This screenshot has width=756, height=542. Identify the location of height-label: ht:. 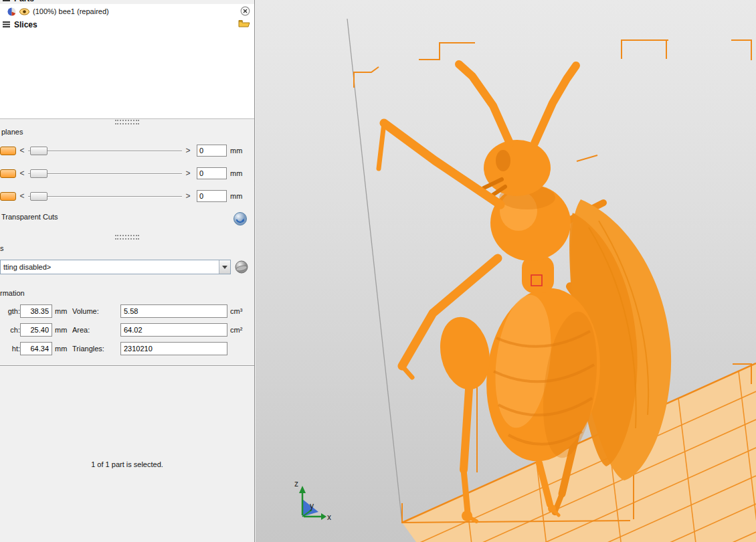
(10, 349).